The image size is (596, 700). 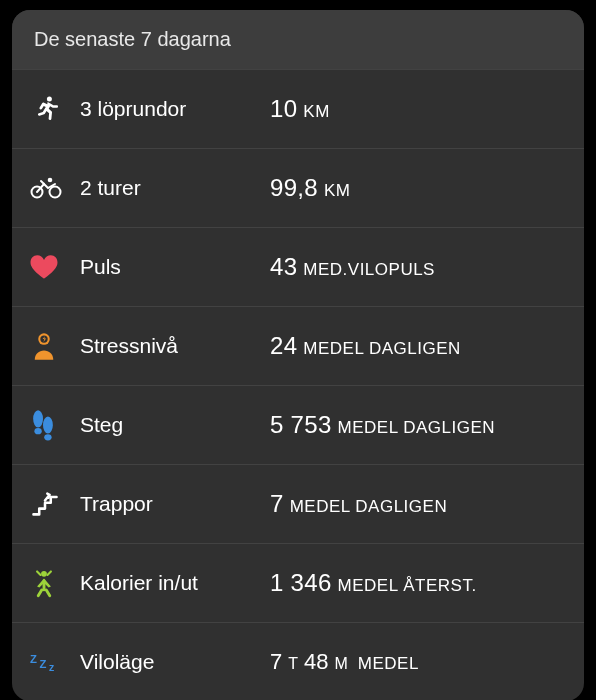 What do you see at coordinates (175, 504) in the screenshot?
I see `row-label: Trappor` at bounding box center [175, 504].